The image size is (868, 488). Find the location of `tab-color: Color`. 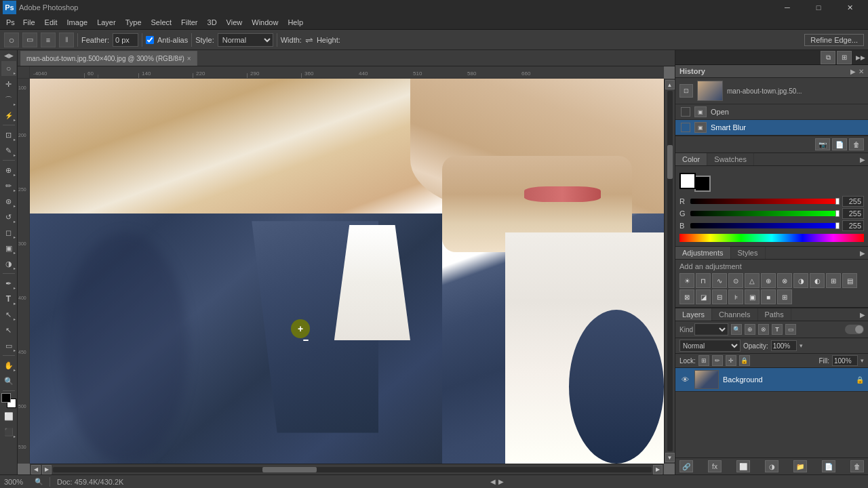

tab-color: Color is located at coordinates (692, 159).